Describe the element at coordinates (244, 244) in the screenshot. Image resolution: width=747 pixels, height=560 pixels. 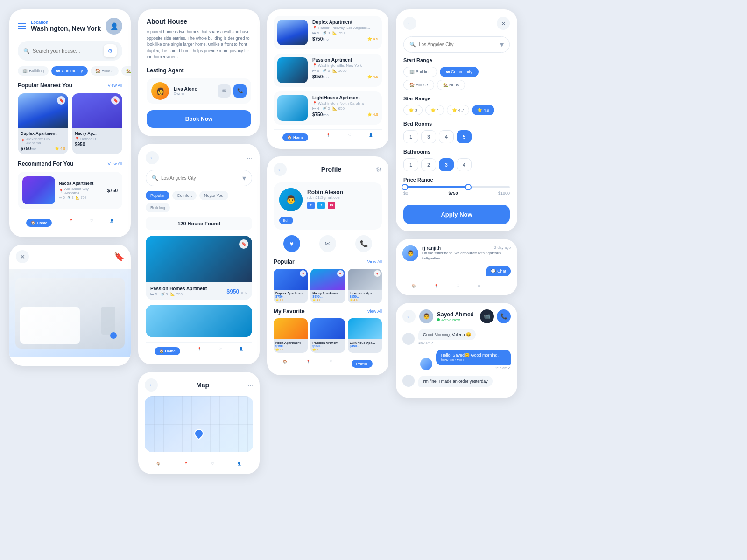
I see `bookmark-listing-icon: 🔖` at that location.